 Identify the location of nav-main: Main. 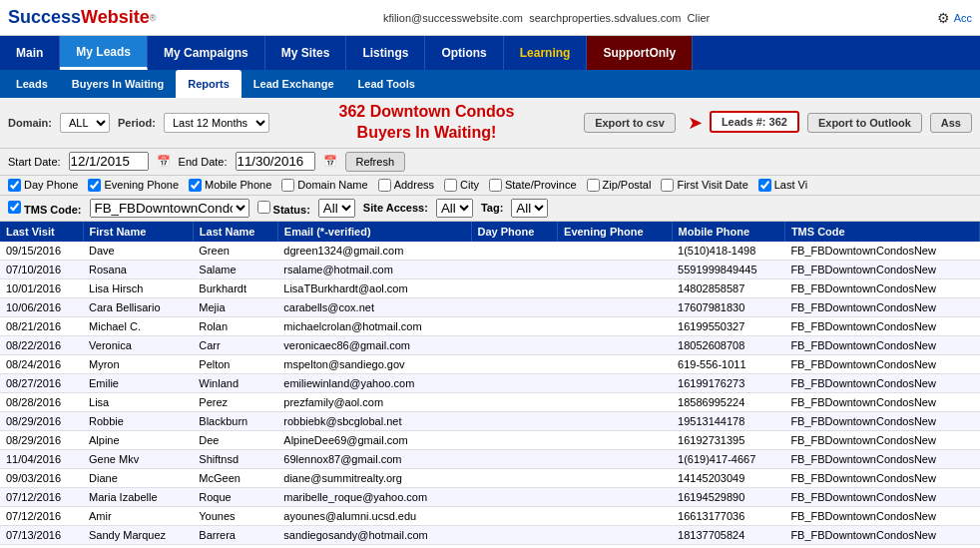
(30, 53).